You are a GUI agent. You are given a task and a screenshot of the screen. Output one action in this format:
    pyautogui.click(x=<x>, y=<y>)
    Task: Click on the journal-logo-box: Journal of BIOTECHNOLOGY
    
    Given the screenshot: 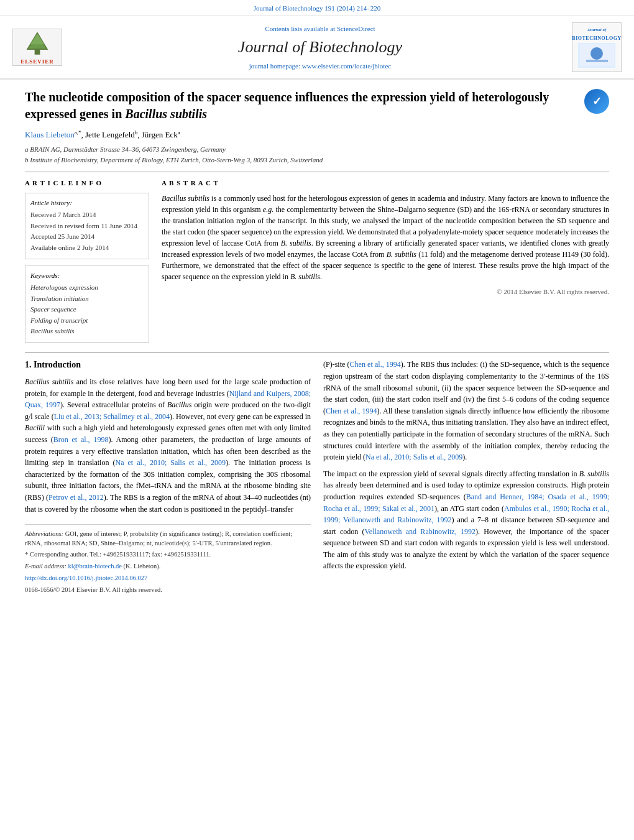 What is the action you would take?
    pyautogui.click(x=597, y=47)
    